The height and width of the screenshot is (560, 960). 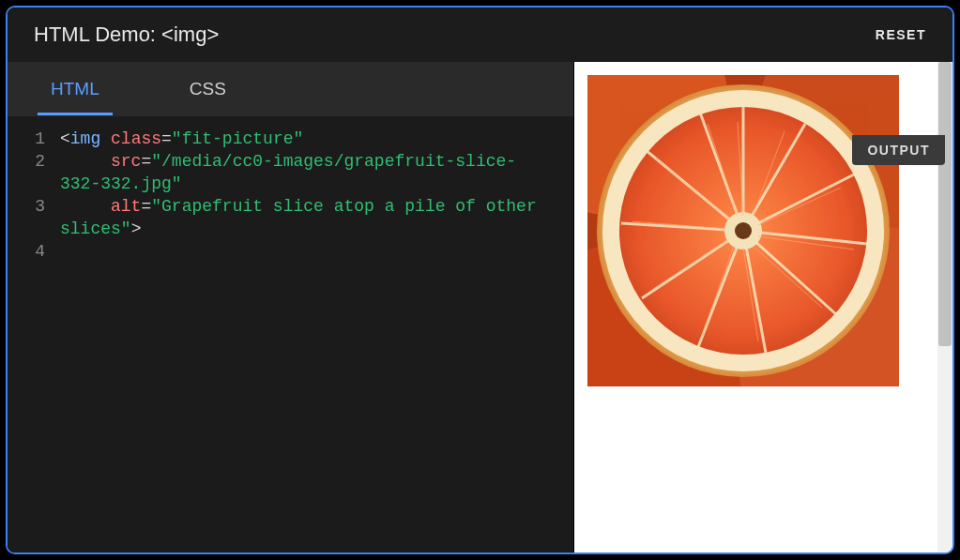 I want to click on tok-bracket: <, so click(x=66, y=139).